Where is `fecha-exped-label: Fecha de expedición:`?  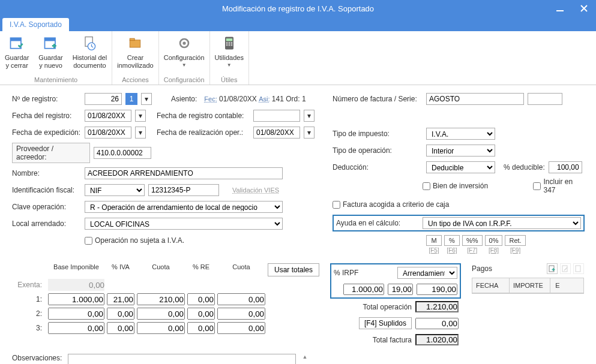 fecha-exped-label: Fecha de expedición: is located at coordinates (47, 133).